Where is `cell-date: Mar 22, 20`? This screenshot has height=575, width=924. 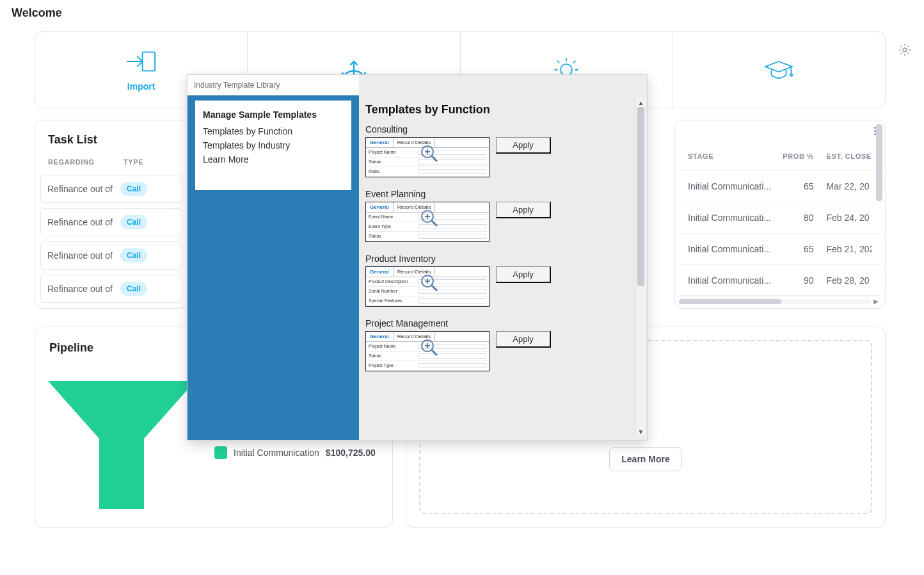
cell-date: Mar 22, 20 is located at coordinates (843, 186).